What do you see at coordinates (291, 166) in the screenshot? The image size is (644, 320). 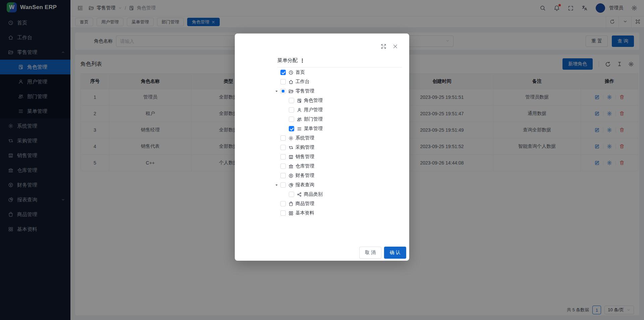 I see `bank-icon` at bounding box center [291, 166].